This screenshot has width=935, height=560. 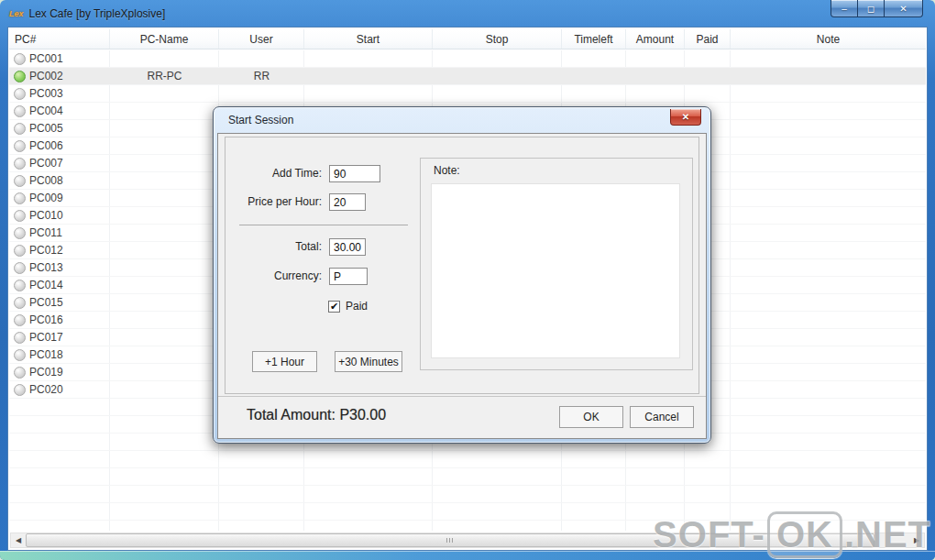 What do you see at coordinates (260, 120) in the screenshot?
I see `dialog-title: Start Session` at bounding box center [260, 120].